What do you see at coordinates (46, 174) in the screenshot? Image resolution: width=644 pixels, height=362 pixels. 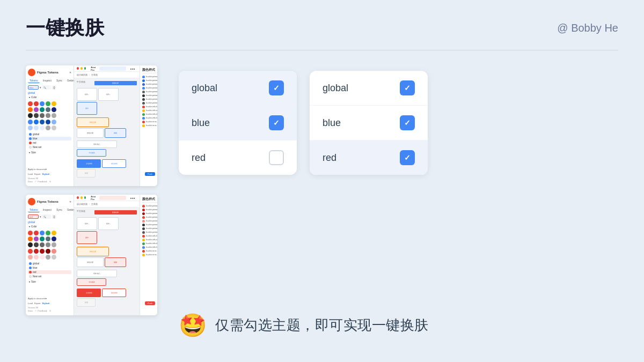 I see `styles-btn: Styles▾` at bounding box center [46, 174].